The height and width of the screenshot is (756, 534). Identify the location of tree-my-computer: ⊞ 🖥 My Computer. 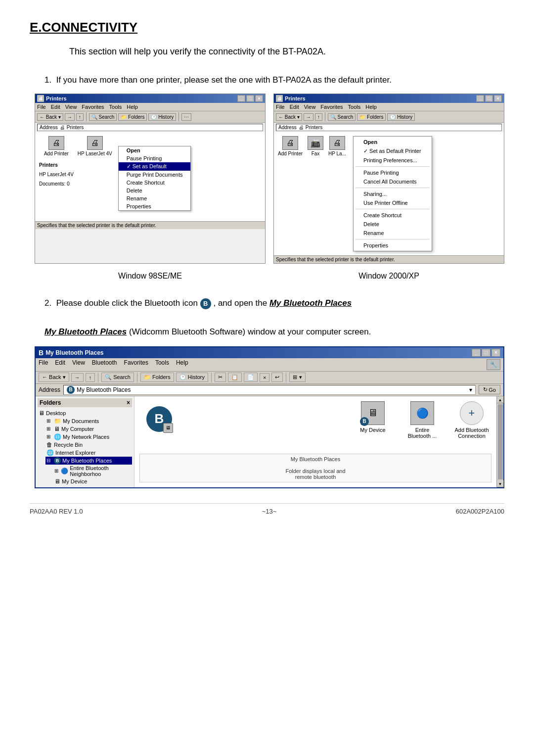
(89, 429).